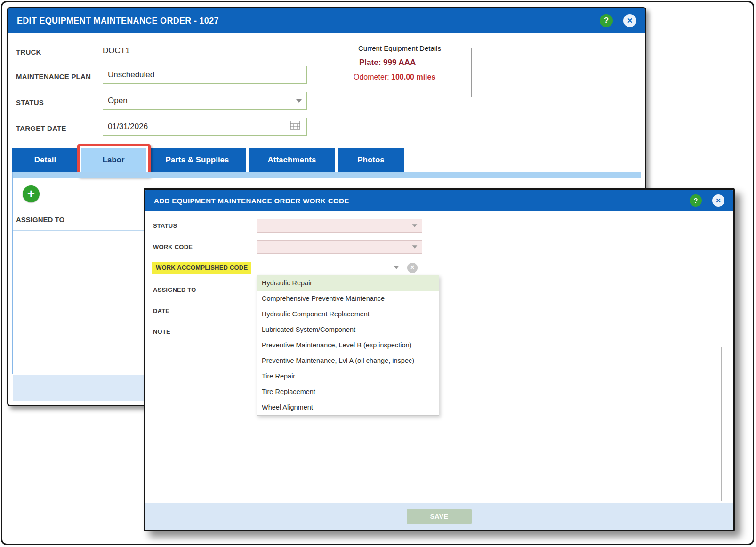 Image resolution: width=756 pixels, height=547 pixels. I want to click on modal-status-select, so click(339, 226).